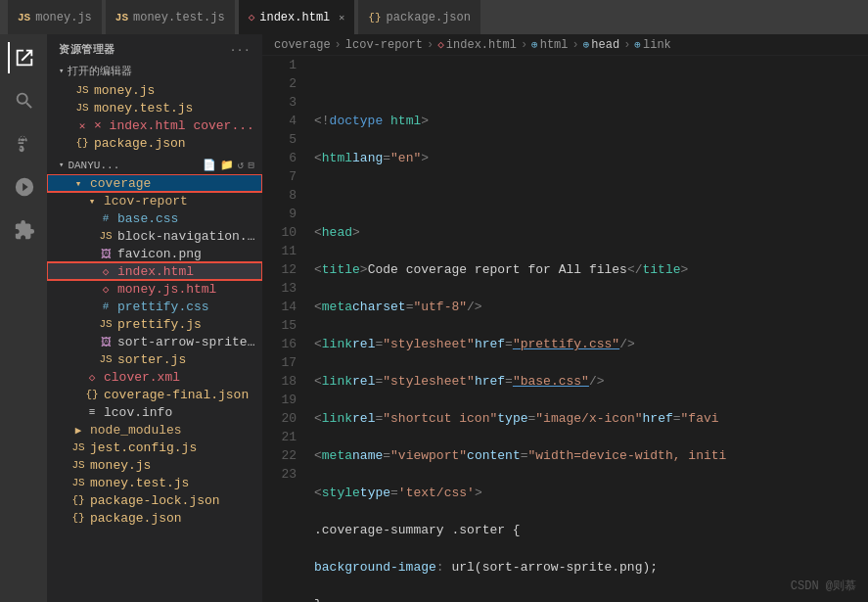  Describe the element at coordinates (120, 466) in the screenshot. I see `file-label: money.js` at that location.